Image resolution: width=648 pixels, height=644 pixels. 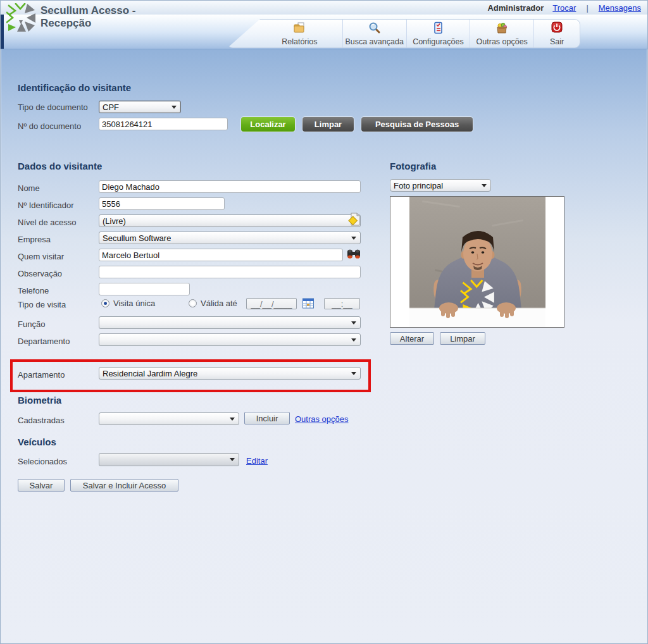 What do you see at coordinates (413, 166) in the screenshot?
I see `photo-heading: Fotografia` at bounding box center [413, 166].